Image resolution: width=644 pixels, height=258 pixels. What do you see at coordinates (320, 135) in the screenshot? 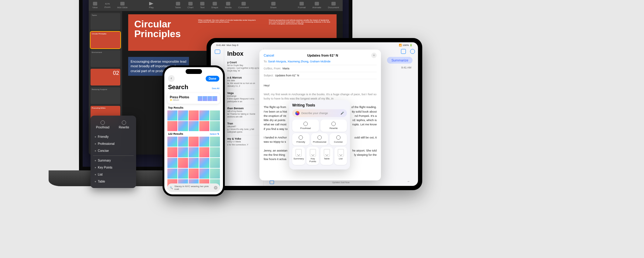
I see `writing-tools-popup-ipad: Writing Tools Describe your change 🎤 Pro…` at bounding box center [320, 135].